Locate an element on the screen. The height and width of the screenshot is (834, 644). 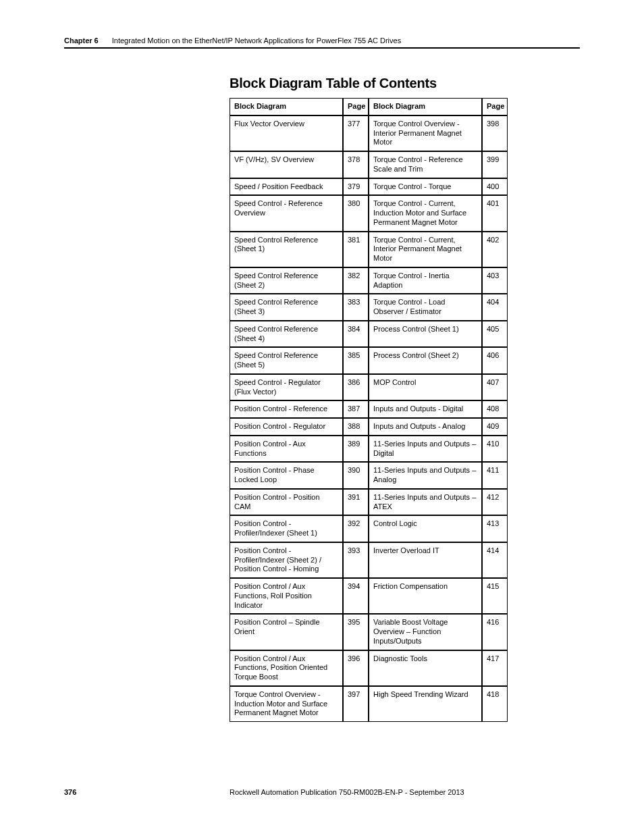
table-cell-name: Speed Control - Regulator (Flux Vector) is located at coordinates (286, 388).